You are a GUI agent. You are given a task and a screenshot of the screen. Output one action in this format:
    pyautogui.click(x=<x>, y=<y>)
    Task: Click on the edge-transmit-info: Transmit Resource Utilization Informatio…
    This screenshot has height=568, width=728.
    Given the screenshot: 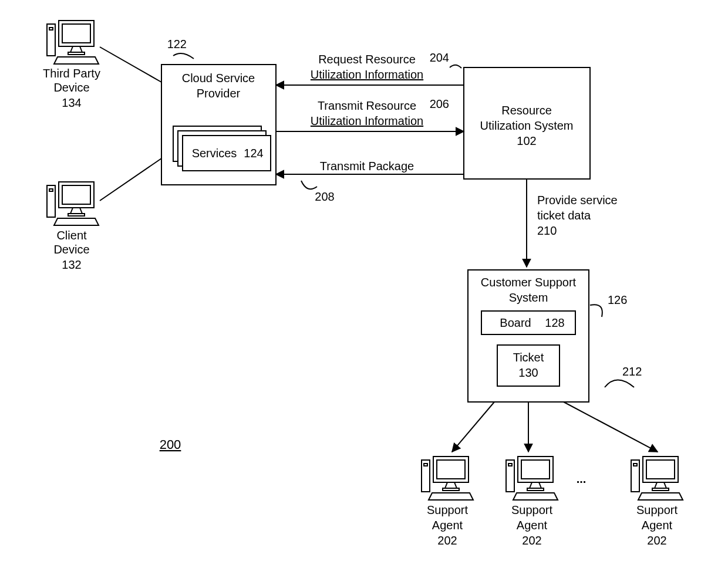 What is the action you would take?
    pyautogui.click(x=370, y=114)
    